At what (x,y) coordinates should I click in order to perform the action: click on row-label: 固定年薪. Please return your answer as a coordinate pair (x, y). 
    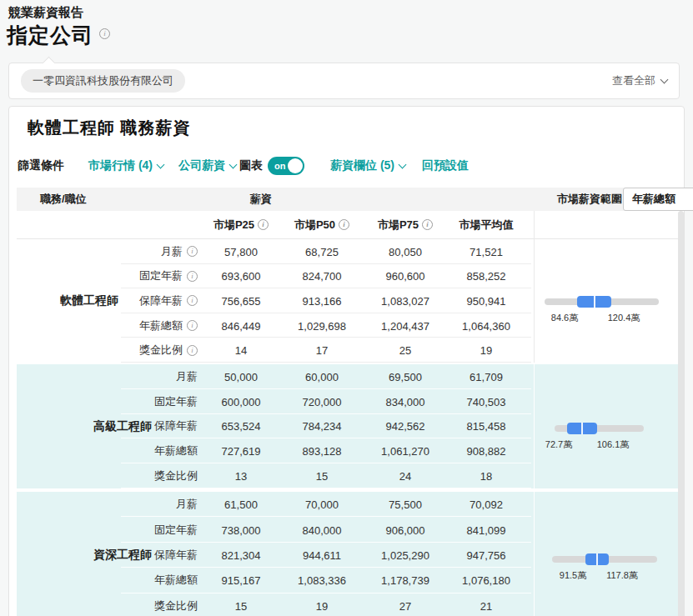
    Looking at the image, I should click on (148, 276).